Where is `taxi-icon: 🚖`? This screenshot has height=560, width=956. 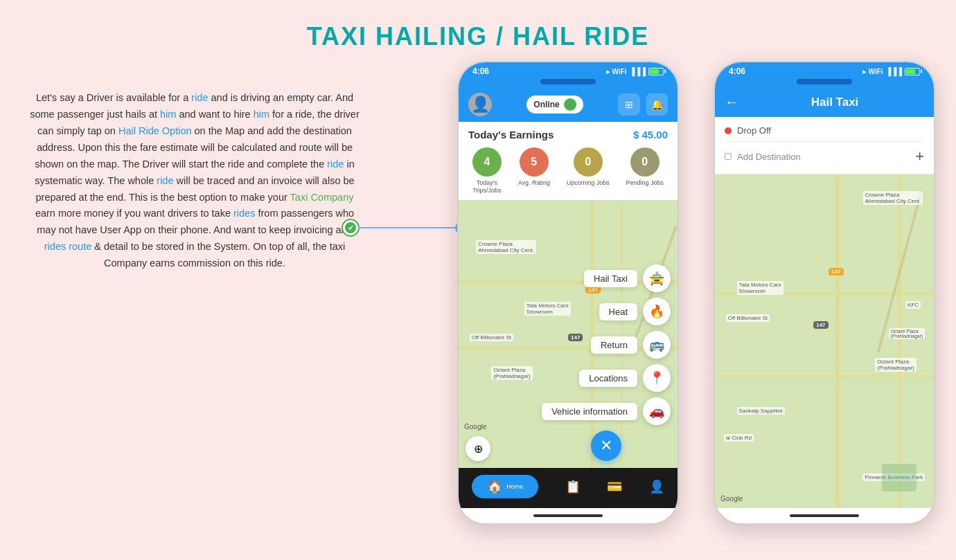
taxi-icon: 🚖 is located at coordinates (657, 278).